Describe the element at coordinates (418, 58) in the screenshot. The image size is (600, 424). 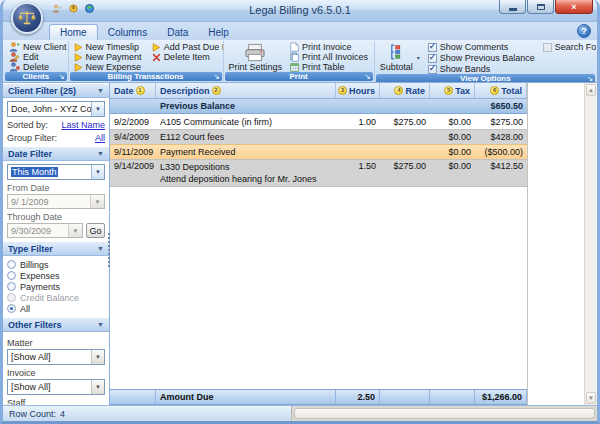
I see `subtotal-dropdown-arrow-icon: ▾` at that location.